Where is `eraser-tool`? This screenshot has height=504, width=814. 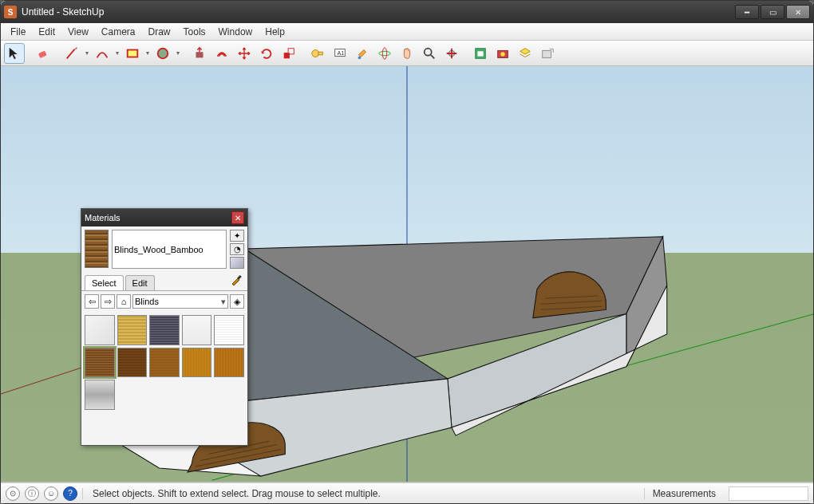 eraser-tool is located at coordinates (43, 53).